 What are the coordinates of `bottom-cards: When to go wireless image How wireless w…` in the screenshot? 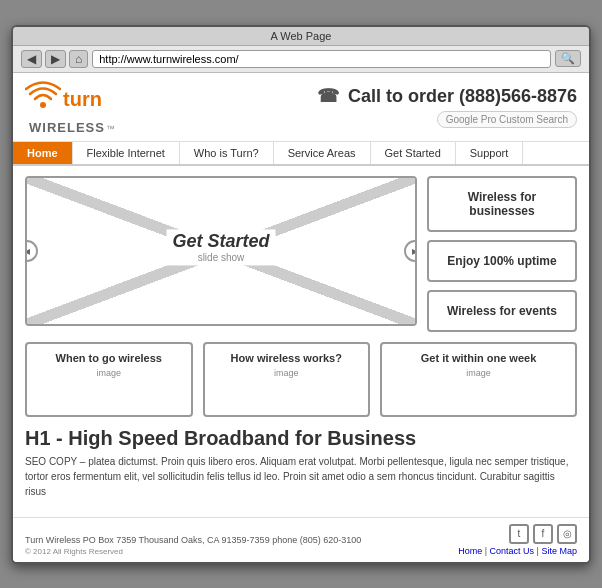 It's located at (301, 380).